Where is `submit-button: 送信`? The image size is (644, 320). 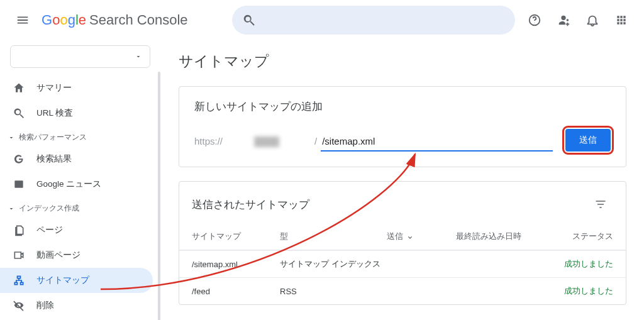
submit-button: 送信 is located at coordinates (588, 140).